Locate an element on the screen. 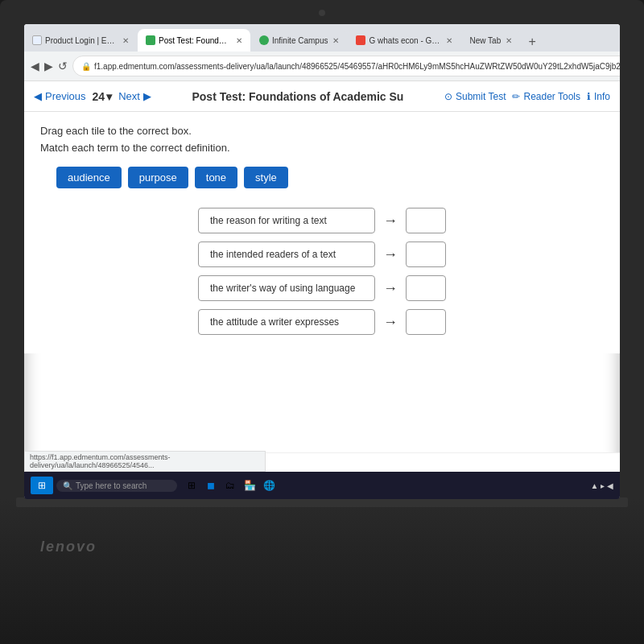  tile-purpose: purpose is located at coordinates (158, 177).